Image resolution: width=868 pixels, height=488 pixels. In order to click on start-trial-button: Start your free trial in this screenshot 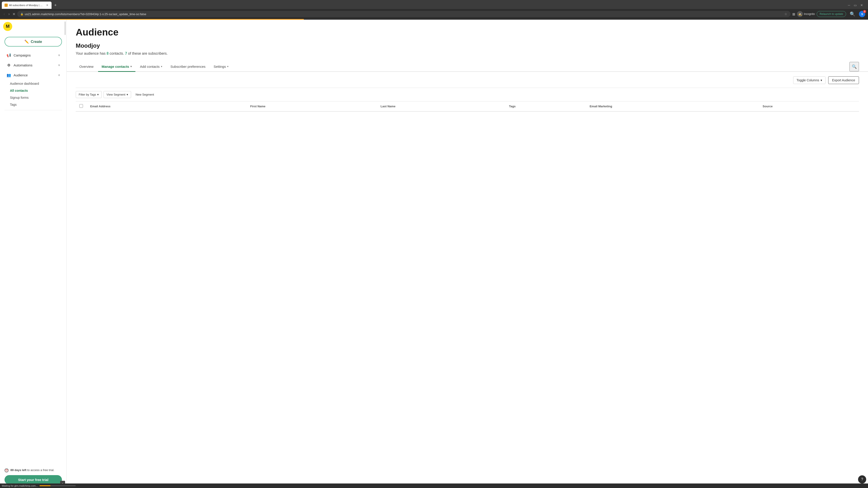, I will do `click(33, 480)`.